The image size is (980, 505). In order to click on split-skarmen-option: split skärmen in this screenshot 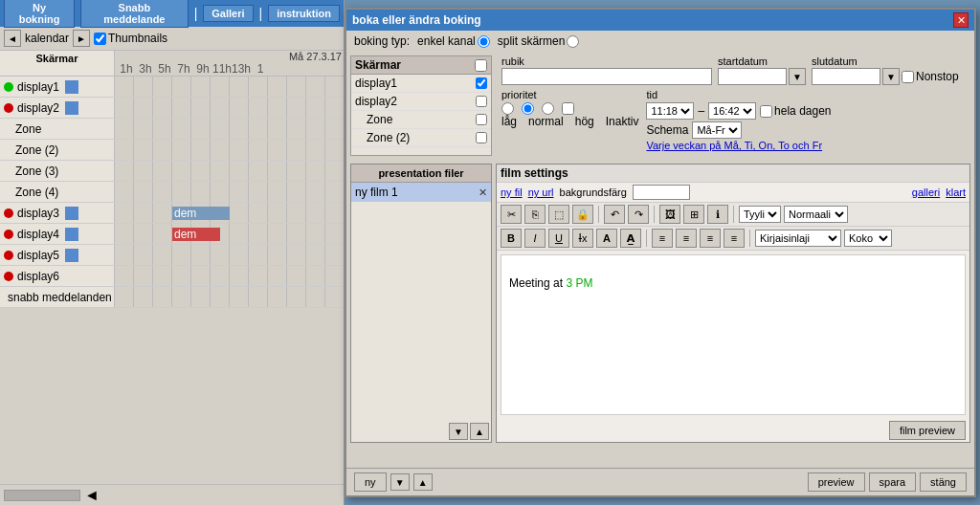, I will do `click(539, 41)`.